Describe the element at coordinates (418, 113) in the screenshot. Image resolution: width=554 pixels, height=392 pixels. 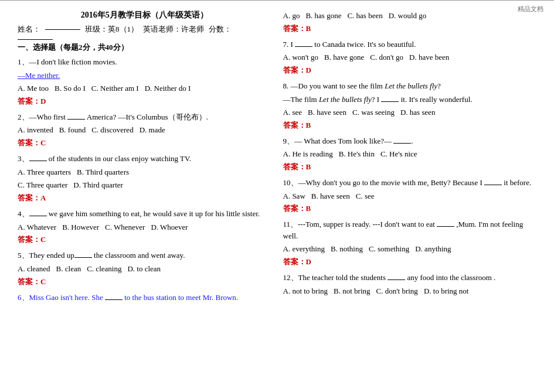
I see `q8-opt-d: D. has seen` at that location.